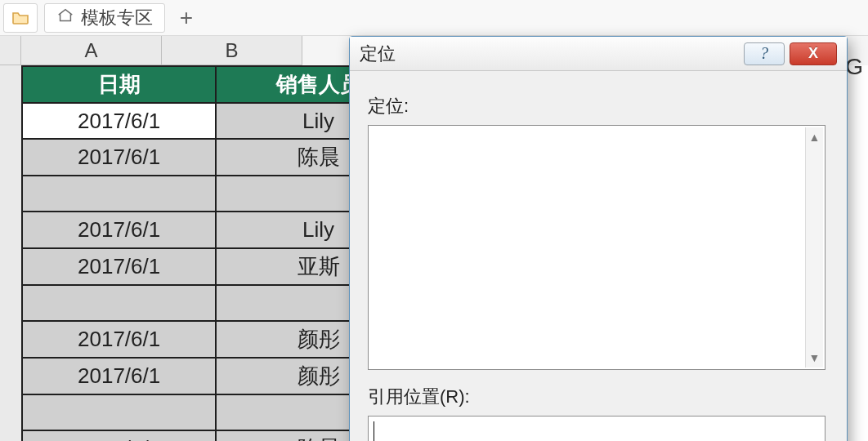 Image resolution: width=868 pixels, height=441 pixels. Describe the element at coordinates (20, 18) in the screenshot. I see `folder-icon` at that location.